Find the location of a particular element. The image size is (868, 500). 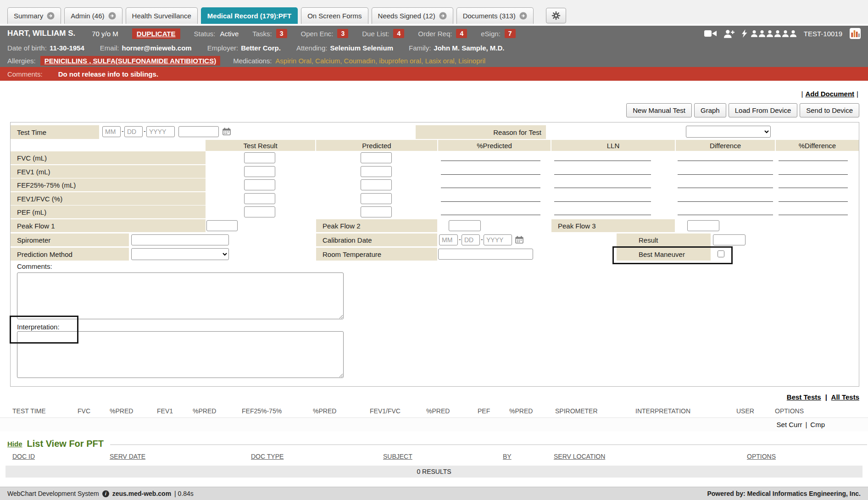

interpretation-textarea is located at coordinates (180, 355).